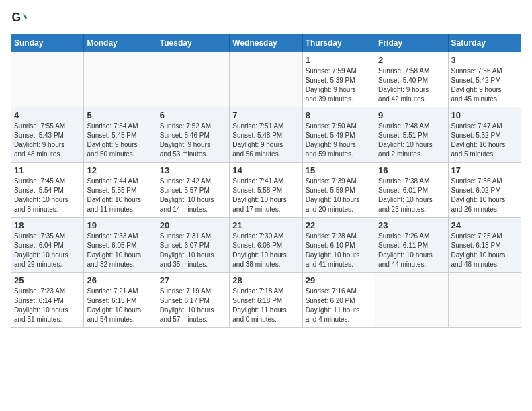 The height and width of the screenshot is (411, 532). Describe the element at coordinates (266, 281) in the screenshot. I see `day-number: 28` at that location.